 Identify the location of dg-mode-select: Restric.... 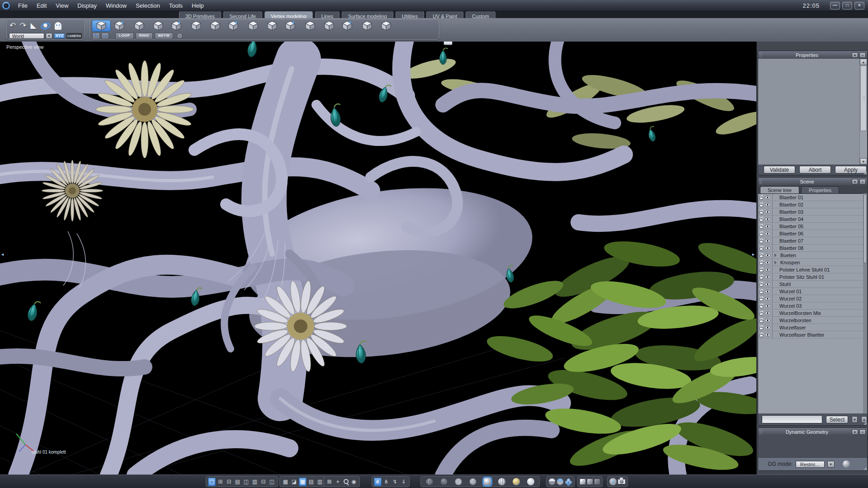
(810, 465).